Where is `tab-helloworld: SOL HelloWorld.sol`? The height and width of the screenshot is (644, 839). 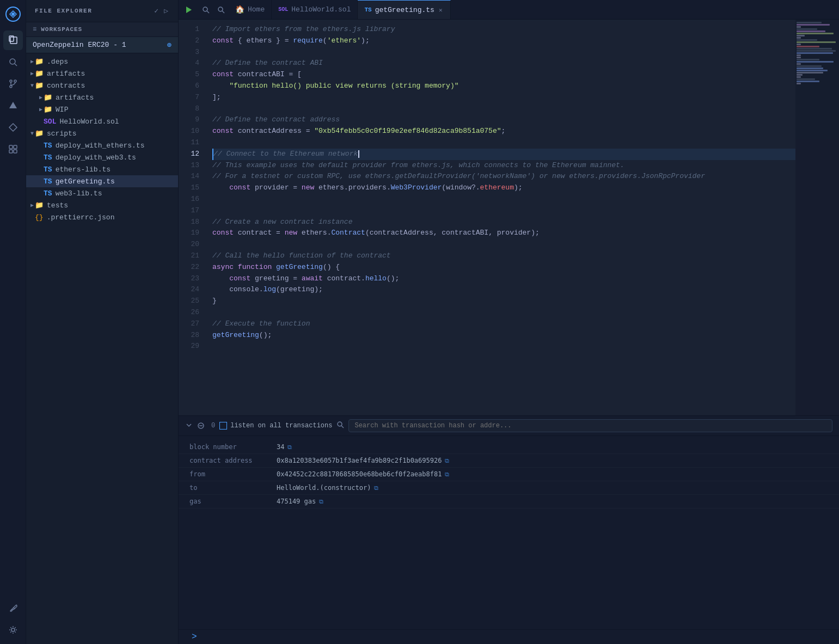 tab-helloworld: SOL HelloWorld.sol is located at coordinates (315, 10).